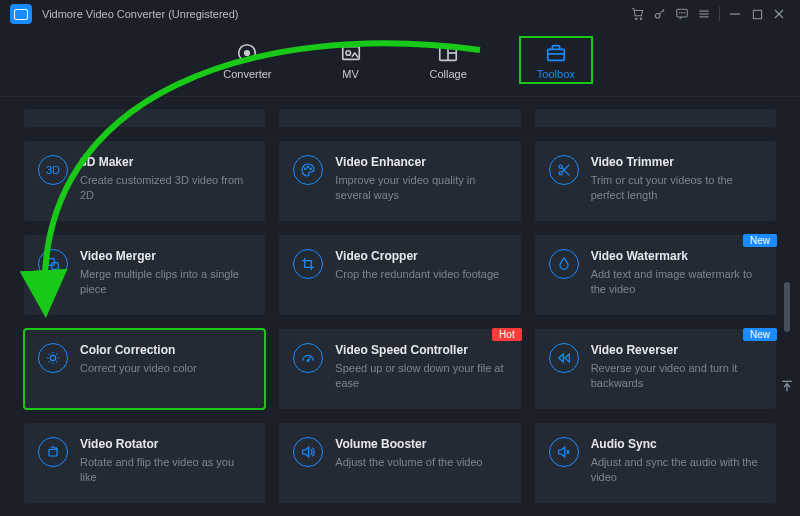 Image resolution: width=800 pixels, height=516 pixels. Describe the element at coordinates (351, 60) in the screenshot. I see `tab-mv: MV` at that location.